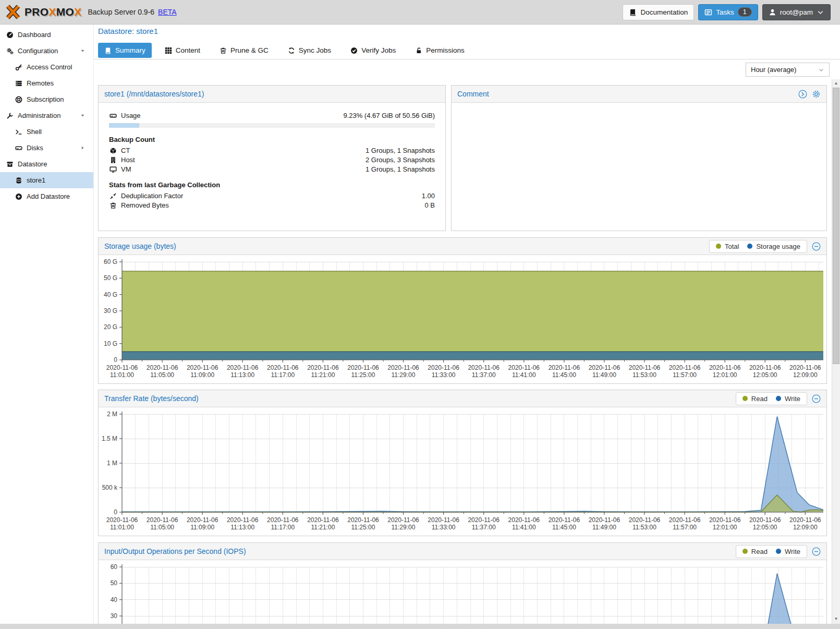  Describe the element at coordinates (773, 13) in the screenshot. I see `user-icon` at that location.